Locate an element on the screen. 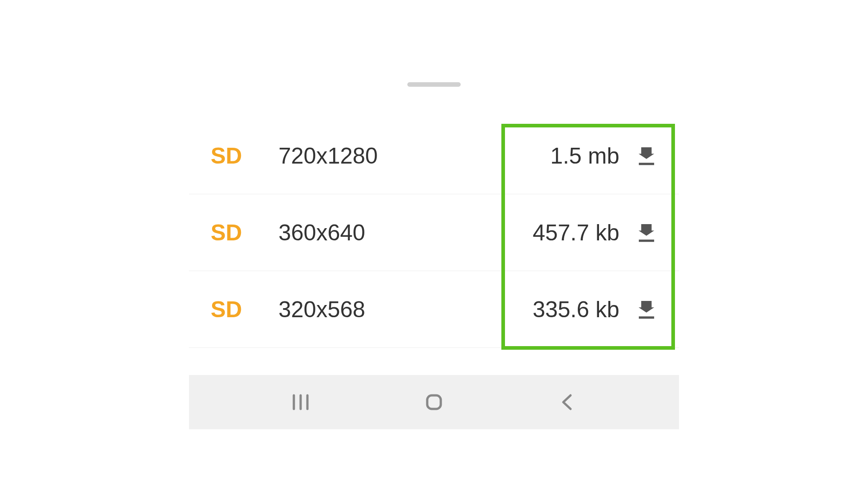 Image resolution: width=868 pixels, height=488 pixels. file-size-label: 1.5 mb is located at coordinates (570, 156).